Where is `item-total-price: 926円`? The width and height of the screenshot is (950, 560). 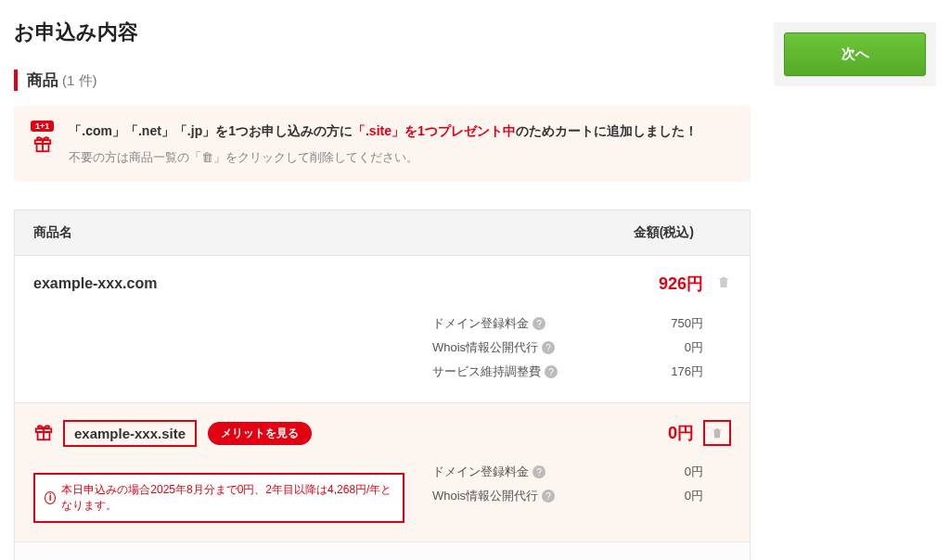
item-total-price: 926円 is located at coordinates (657, 284).